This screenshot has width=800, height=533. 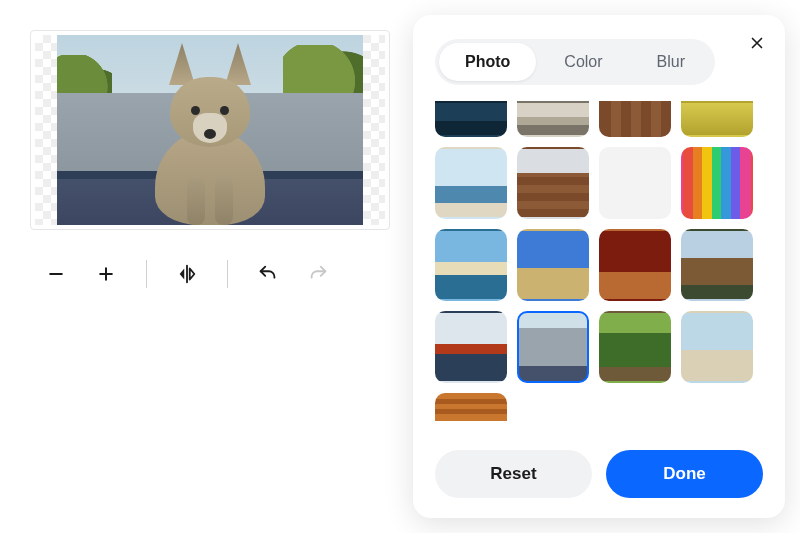 What do you see at coordinates (488, 62) in the screenshot?
I see `tab-photo: Photo` at bounding box center [488, 62].